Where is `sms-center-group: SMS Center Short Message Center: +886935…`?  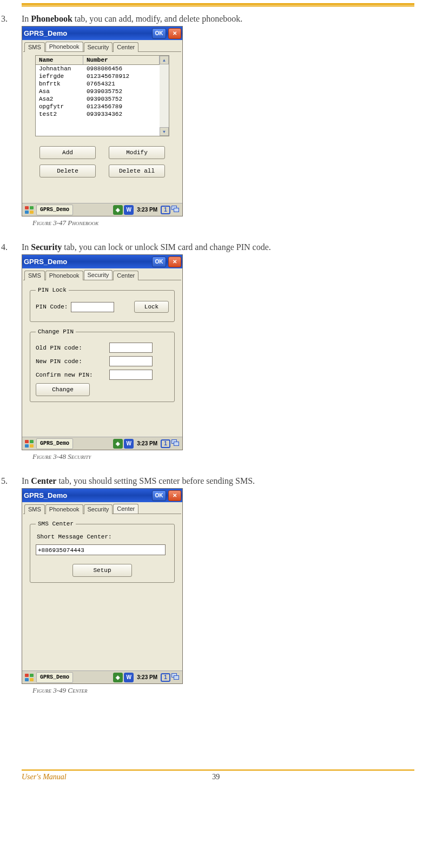 sms-center-group: SMS Center Short Message Center: +886935… is located at coordinates (102, 552).